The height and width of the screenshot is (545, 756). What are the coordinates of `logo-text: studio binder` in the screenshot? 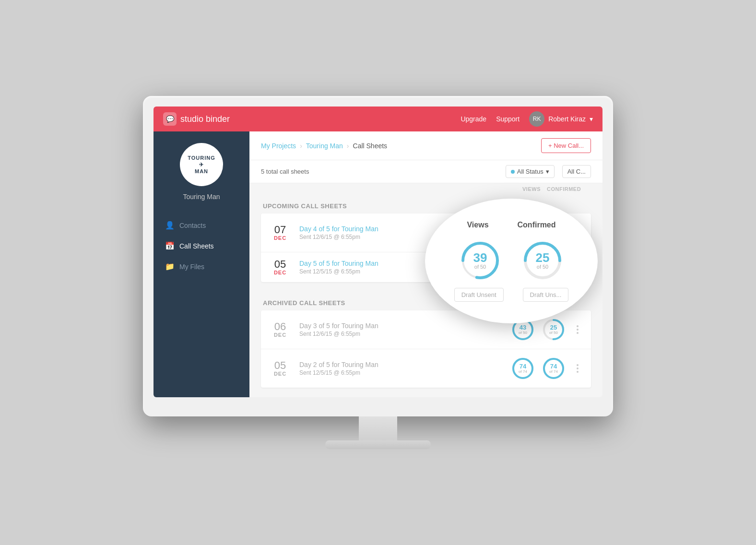 It's located at (205, 119).